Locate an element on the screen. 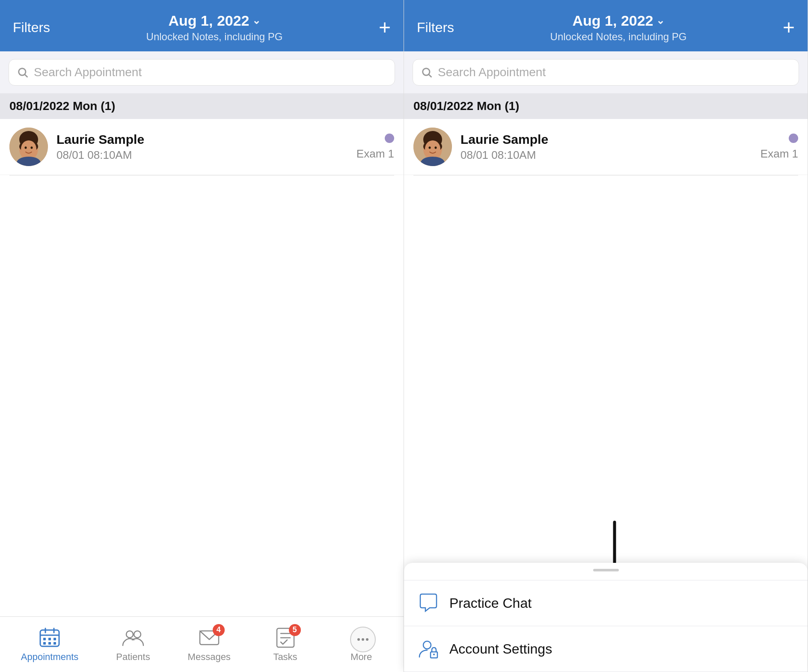  right-date-section-header: 08/01/2022 Mon (1) is located at coordinates (606, 106).